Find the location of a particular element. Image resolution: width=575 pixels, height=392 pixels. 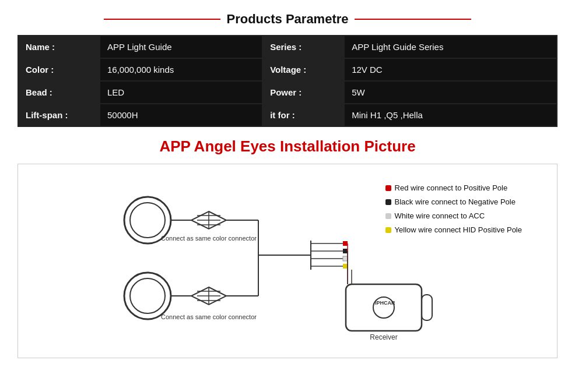

title-line-left is located at coordinates (162, 19).